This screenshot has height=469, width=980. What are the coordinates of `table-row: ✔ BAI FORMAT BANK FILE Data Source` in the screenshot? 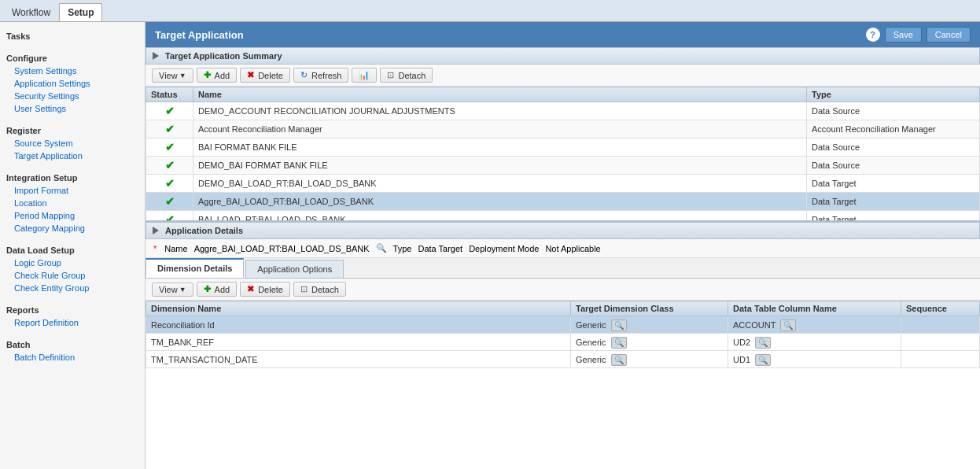 It's located at (563, 148).